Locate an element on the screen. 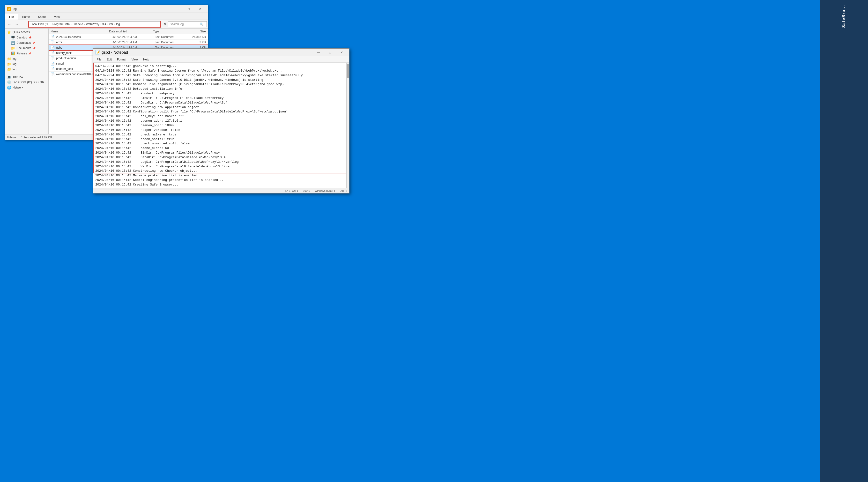  quick-access-label: Quick access is located at coordinates (21, 32).